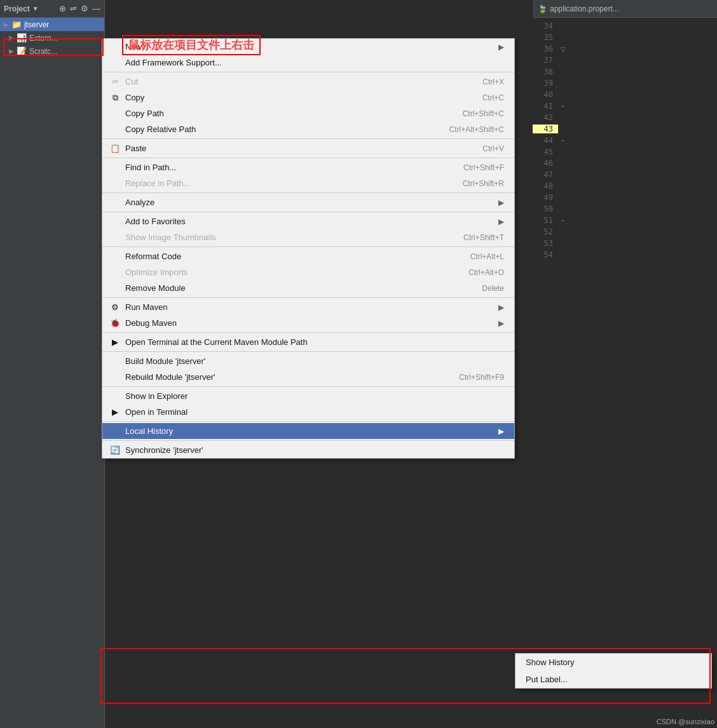  Describe the element at coordinates (17, 9) in the screenshot. I see `panel-title: Project` at that location.